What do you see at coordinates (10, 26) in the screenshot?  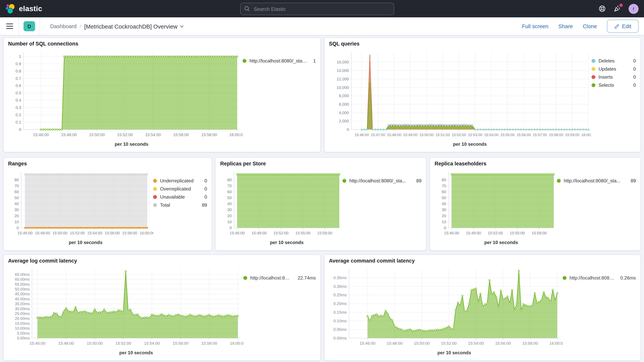 I see `menu-icon` at bounding box center [10, 26].